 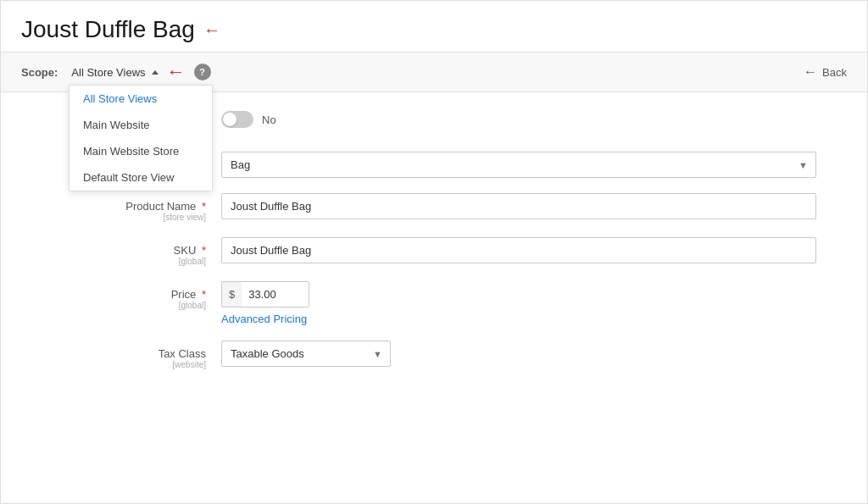 I want to click on tax-class-select-wrapper: None Taxable Goods ▼, so click(x=306, y=354).